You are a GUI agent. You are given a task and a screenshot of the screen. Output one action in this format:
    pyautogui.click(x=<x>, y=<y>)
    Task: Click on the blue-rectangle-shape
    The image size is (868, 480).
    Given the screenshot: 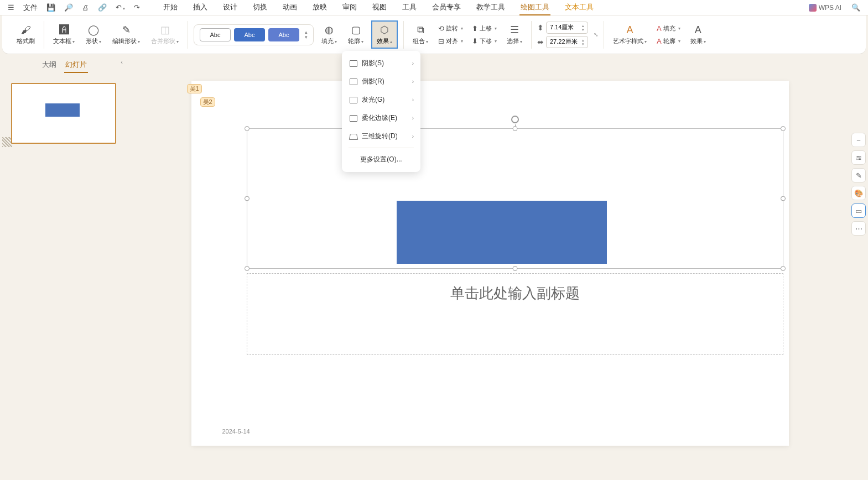 What is the action you would take?
    pyautogui.click(x=502, y=232)
    